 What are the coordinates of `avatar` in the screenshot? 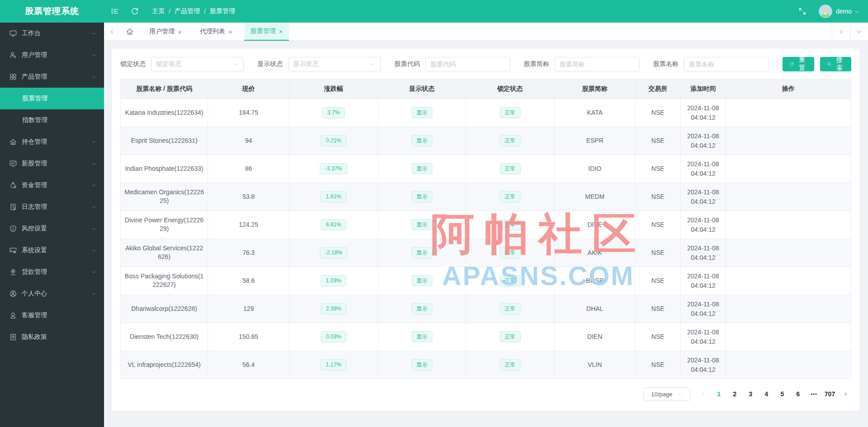 It's located at (825, 11).